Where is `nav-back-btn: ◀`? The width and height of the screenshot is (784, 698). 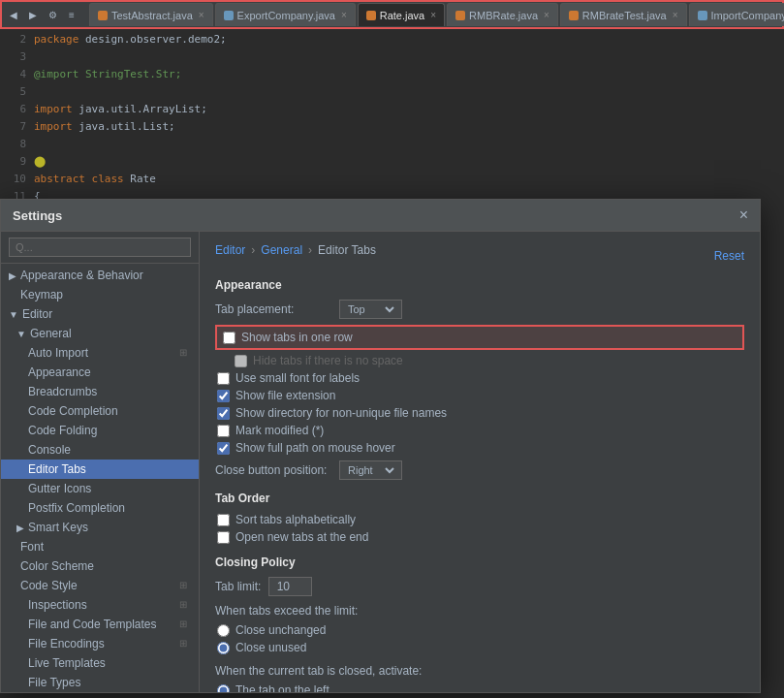
nav-back-btn: ◀ is located at coordinates (14, 15).